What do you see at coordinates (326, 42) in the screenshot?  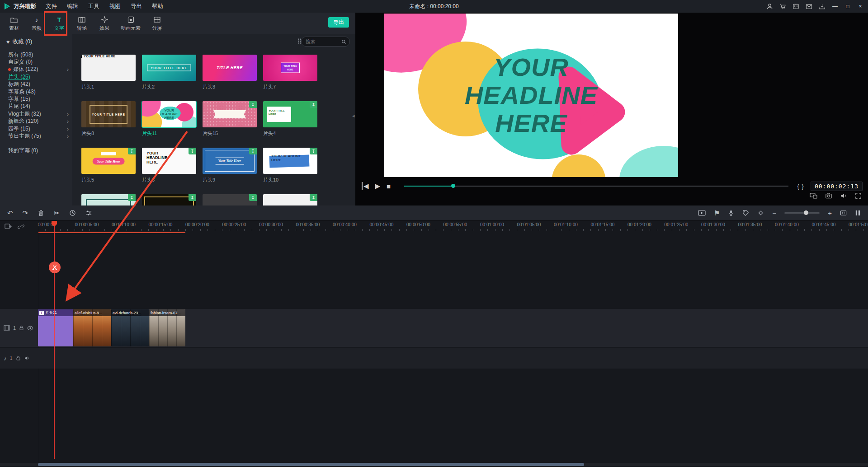 I see `search-box` at bounding box center [326, 42].